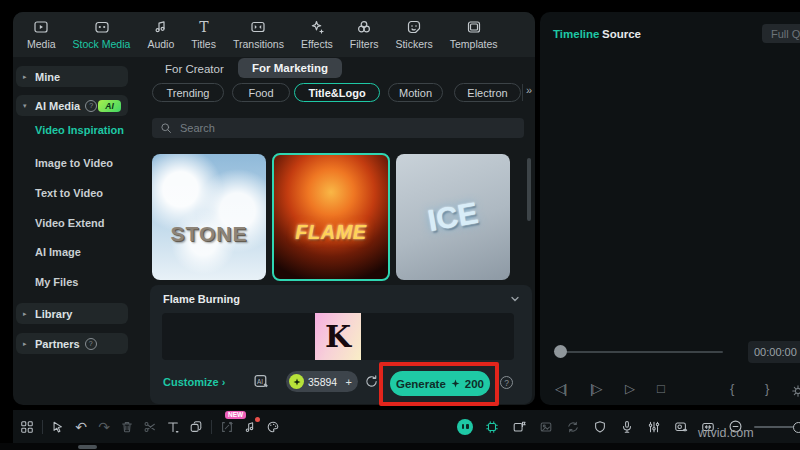 This screenshot has height=450, width=800. Describe the element at coordinates (371, 381) in the screenshot. I see `refresh-icon` at that location.